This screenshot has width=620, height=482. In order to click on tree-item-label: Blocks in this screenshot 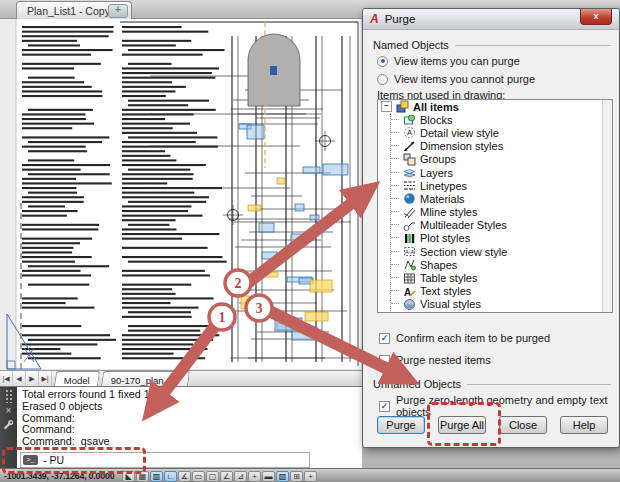, I will do `click(436, 120)`.